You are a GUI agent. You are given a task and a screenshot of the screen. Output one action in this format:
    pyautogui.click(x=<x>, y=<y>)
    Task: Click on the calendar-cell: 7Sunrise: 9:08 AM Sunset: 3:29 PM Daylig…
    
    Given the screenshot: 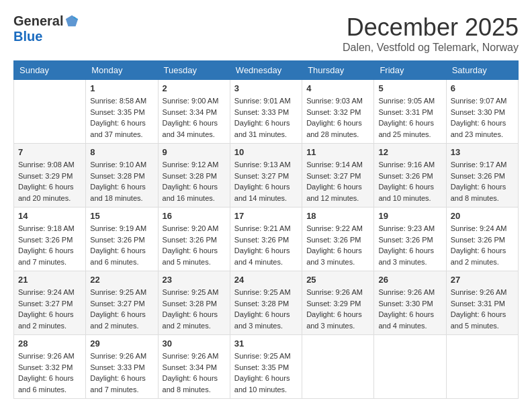 What is the action you would take?
    pyautogui.click(x=50, y=176)
    